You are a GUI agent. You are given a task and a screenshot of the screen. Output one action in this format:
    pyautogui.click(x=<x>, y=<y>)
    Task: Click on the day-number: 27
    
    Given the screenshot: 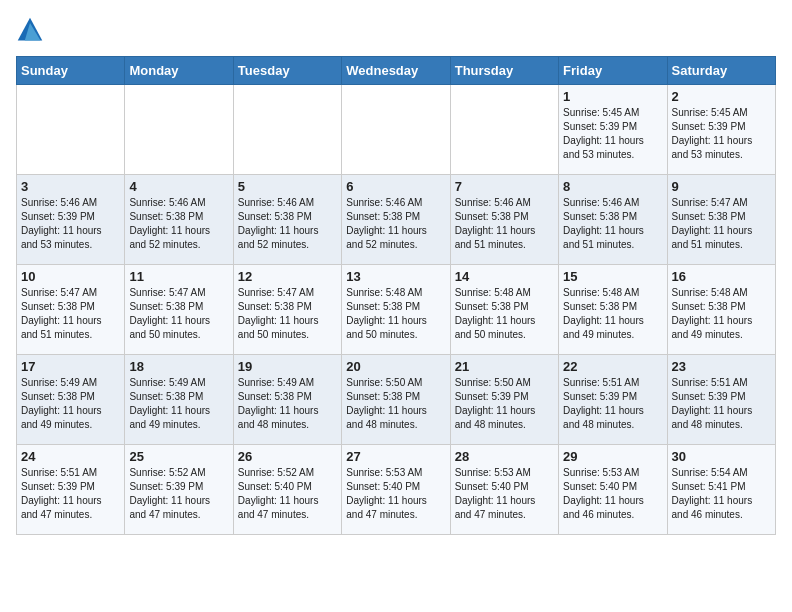 What is the action you would take?
    pyautogui.click(x=396, y=456)
    